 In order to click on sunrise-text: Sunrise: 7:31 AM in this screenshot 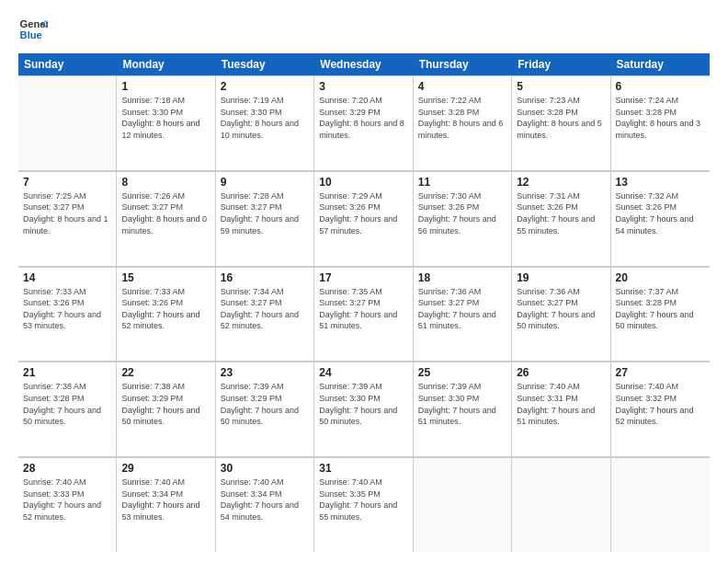, I will do `click(561, 197)`.